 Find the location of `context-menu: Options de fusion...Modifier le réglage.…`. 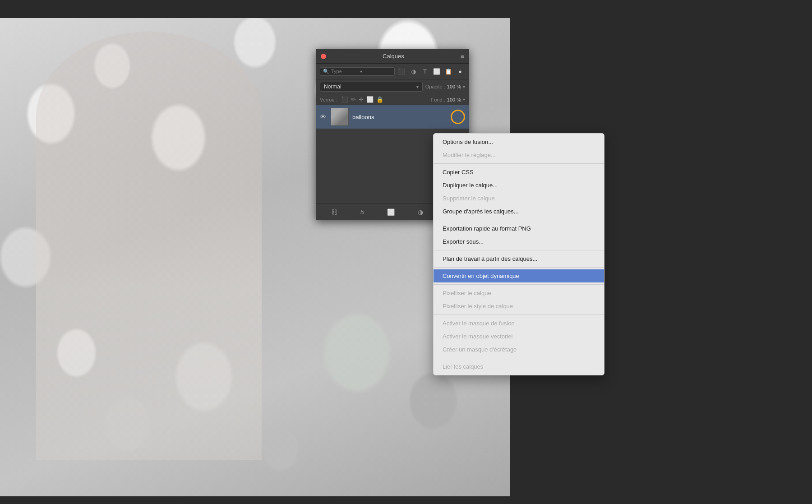

context-menu: Options de fusion...Modifier le réglage.… is located at coordinates (519, 254).